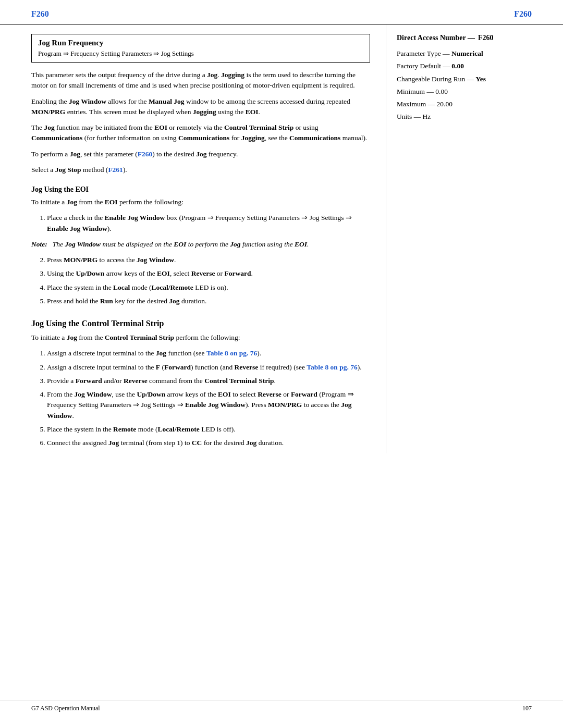  I want to click on header-left-label: F260, so click(40, 14).